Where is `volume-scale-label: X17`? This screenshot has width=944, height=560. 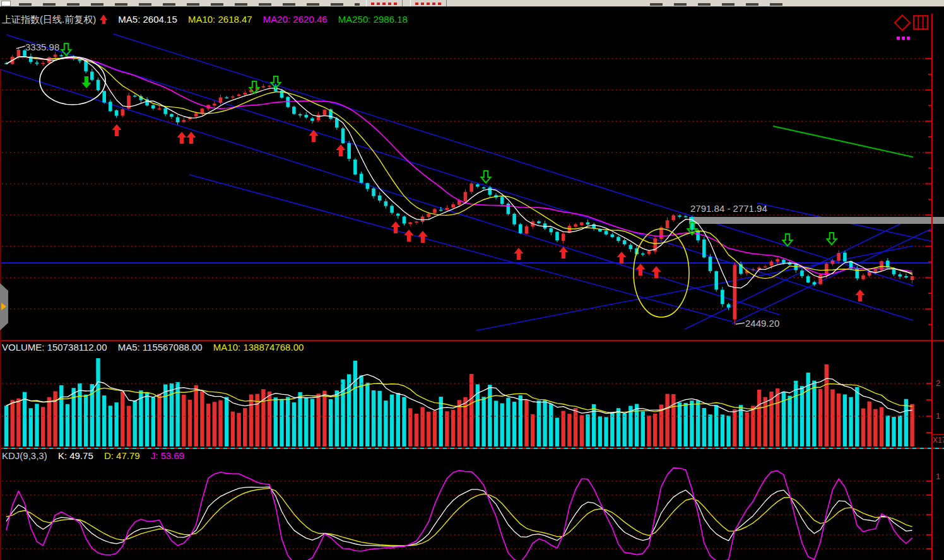 volume-scale-label: X17 is located at coordinates (938, 440).